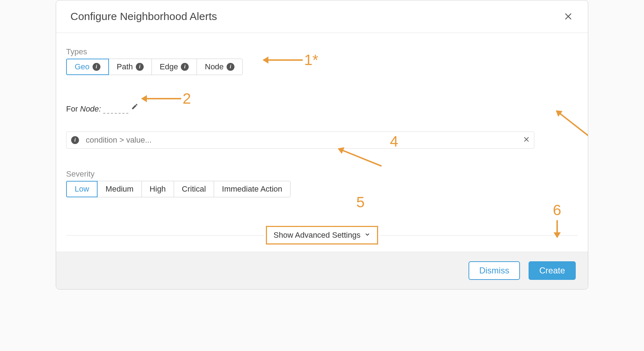  Describe the element at coordinates (82, 67) in the screenshot. I see `type-option-label: Geo` at that location.